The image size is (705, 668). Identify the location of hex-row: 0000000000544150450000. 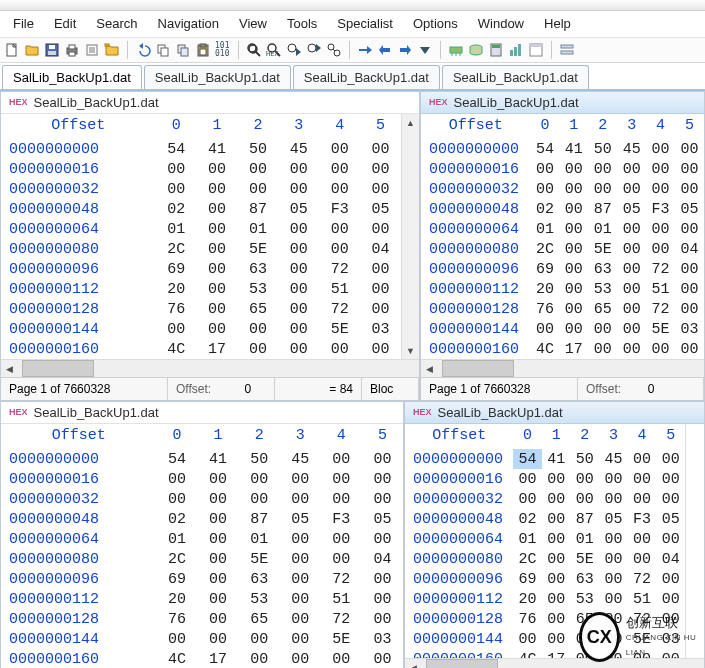
(562, 149).